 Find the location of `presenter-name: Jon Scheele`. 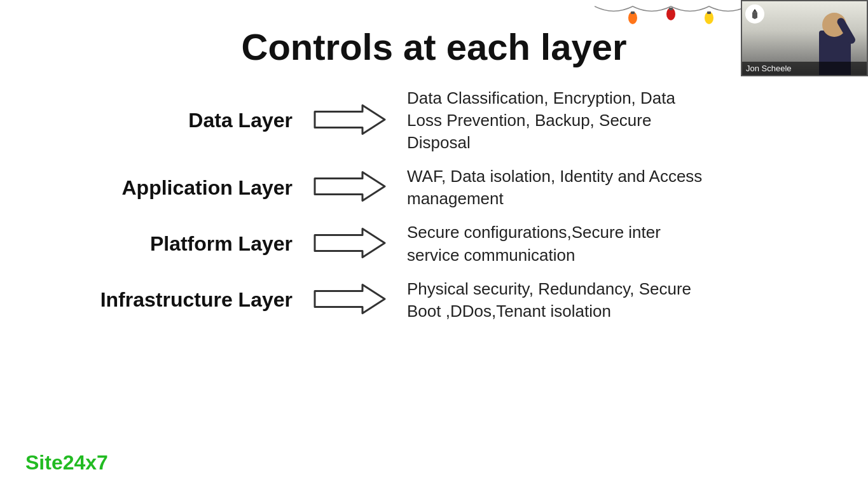

presenter-name: Jon Scheele is located at coordinates (769, 69).